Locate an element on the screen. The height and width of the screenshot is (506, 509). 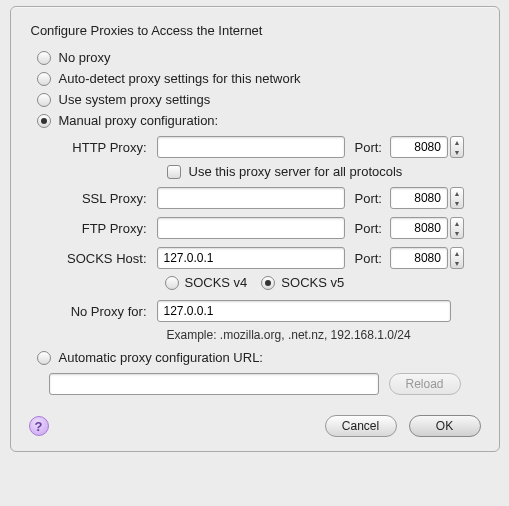
radio-socks-v4 is located at coordinates (172, 283).